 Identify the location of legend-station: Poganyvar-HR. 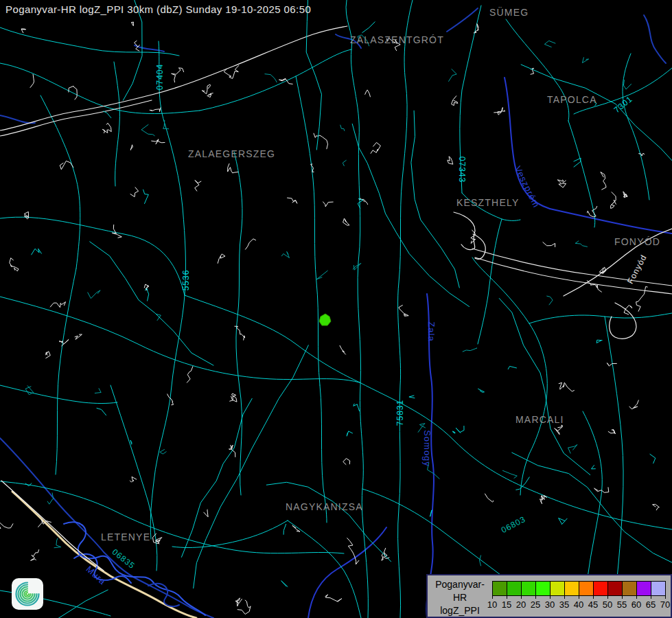
(460, 591).